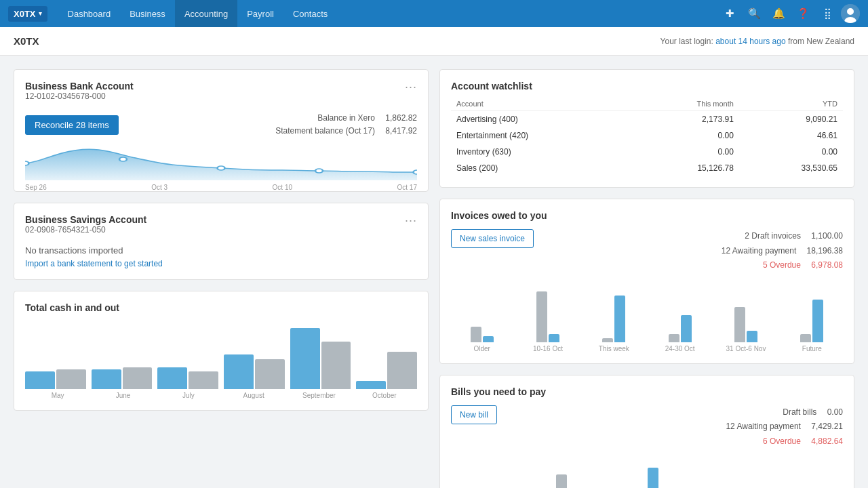 This screenshot has height=488, width=868. What do you see at coordinates (542, 168) in the screenshot?
I see `watchlist-cell: Sales (200)` at bounding box center [542, 168].